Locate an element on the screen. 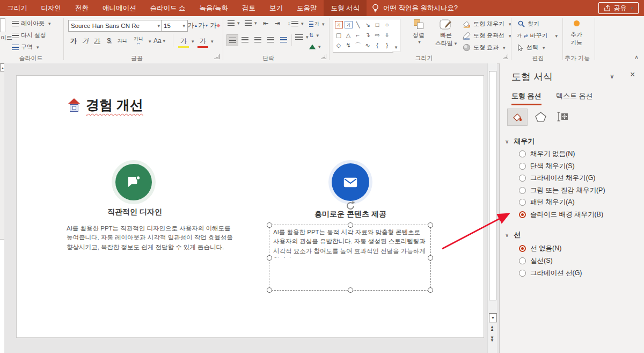 Image resolution: width=644 pixels, height=353 pixels. shape-outline-button: 도형 윤곽선▾ is located at coordinates (487, 35).